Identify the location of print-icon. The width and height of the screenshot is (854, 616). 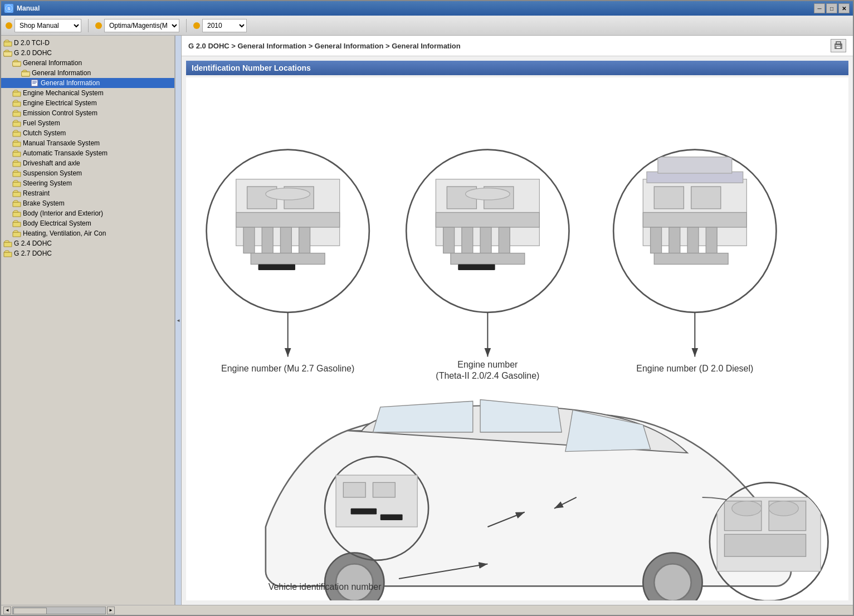
(838, 46).